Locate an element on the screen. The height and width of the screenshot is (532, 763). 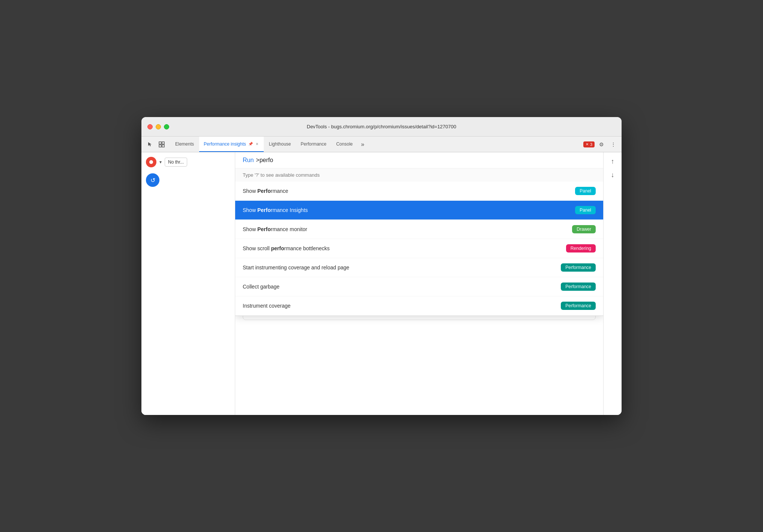
minimize-traffic-light is located at coordinates (158, 127).